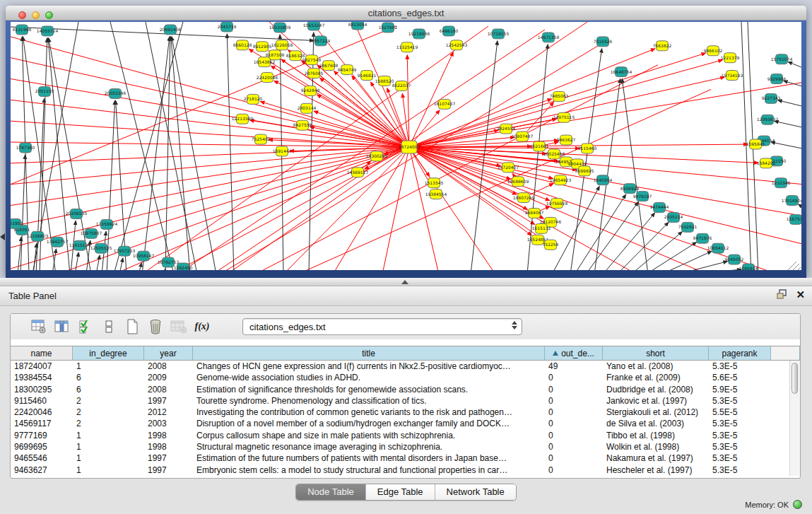 This screenshot has width=812, height=514. What do you see at coordinates (401, 492) in the screenshot?
I see `tab-edge-table: Edge Table` at bounding box center [401, 492].